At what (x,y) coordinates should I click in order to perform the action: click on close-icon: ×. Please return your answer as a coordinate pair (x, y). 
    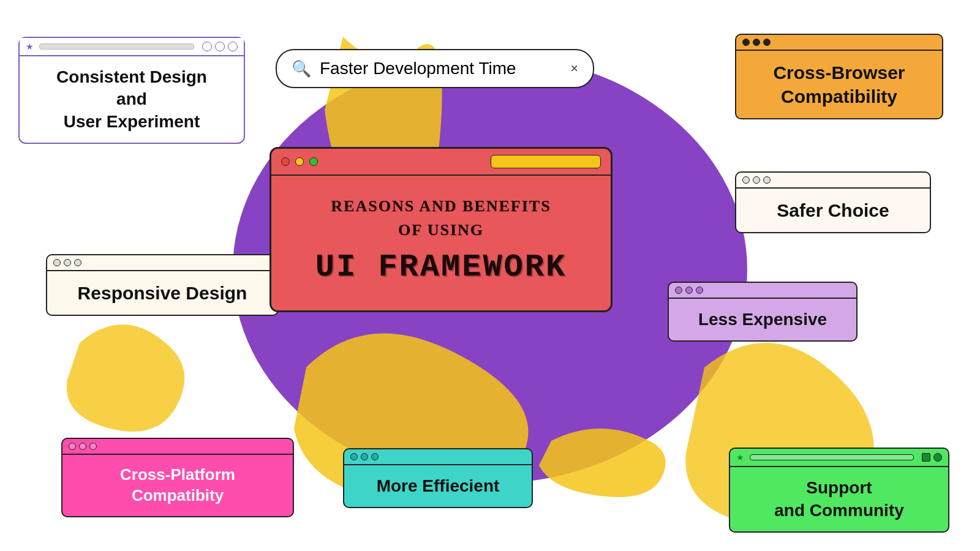
    Looking at the image, I should click on (575, 69).